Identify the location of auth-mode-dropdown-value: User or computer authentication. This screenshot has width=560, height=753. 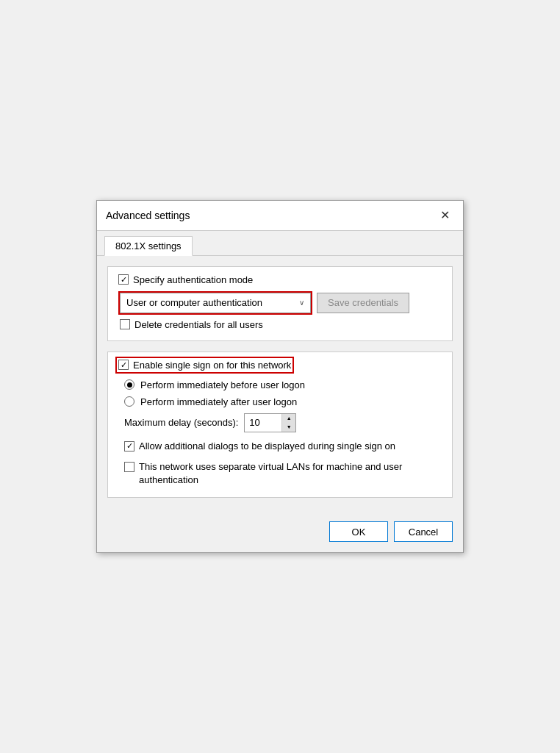
(213, 303).